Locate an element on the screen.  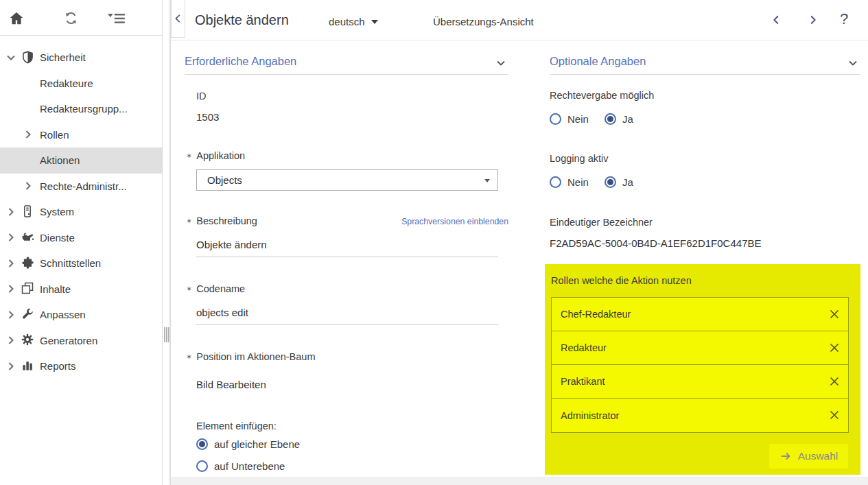
element-einfuegen-label: Element einfügen: is located at coordinates (236, 426).